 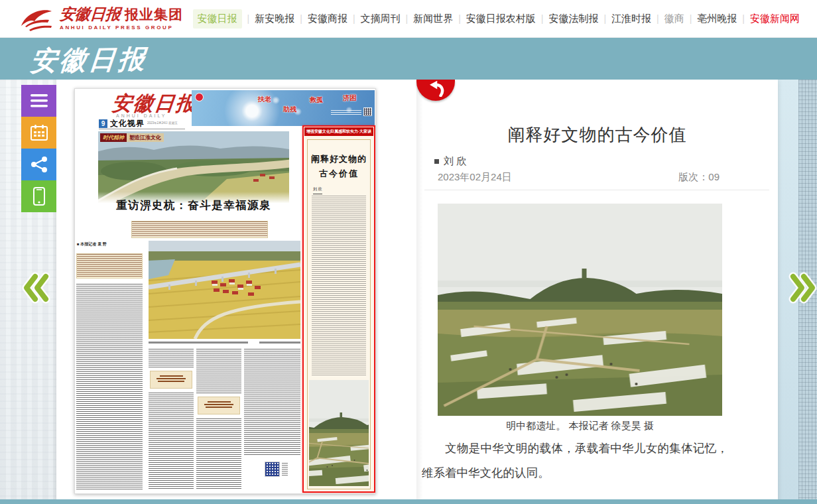 I want to click on previous-page-button, so click(x=39, y=288).